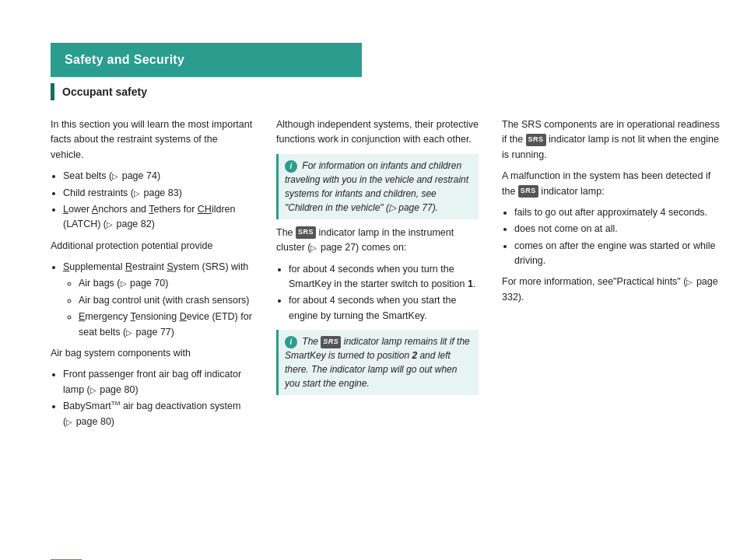 This screenshot has height=560, width=747. I want to click on list-item: fails to go out after approximately 4 se…, so click(619, 213).